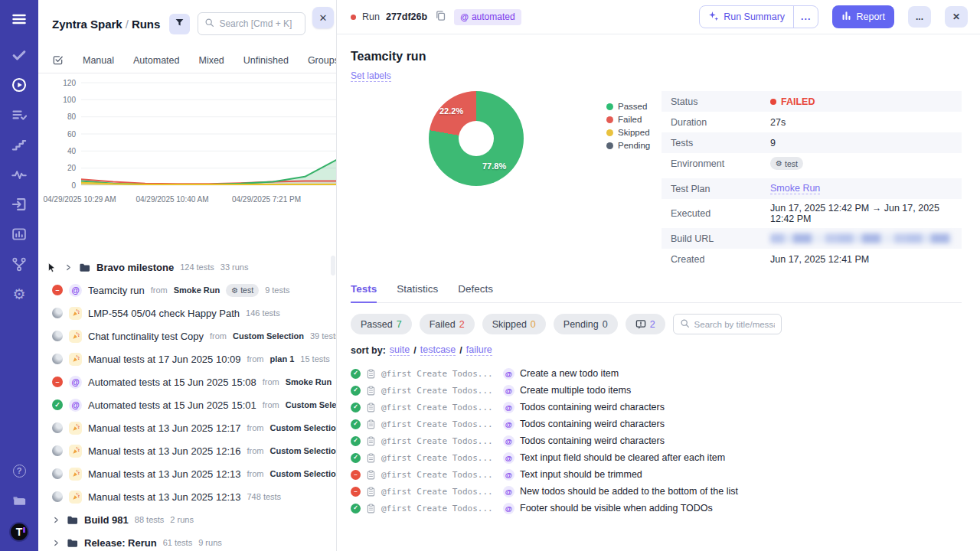 The image size is (980, 551). I want to click on test-status-passed-icon: ✓, so click(355, 508).